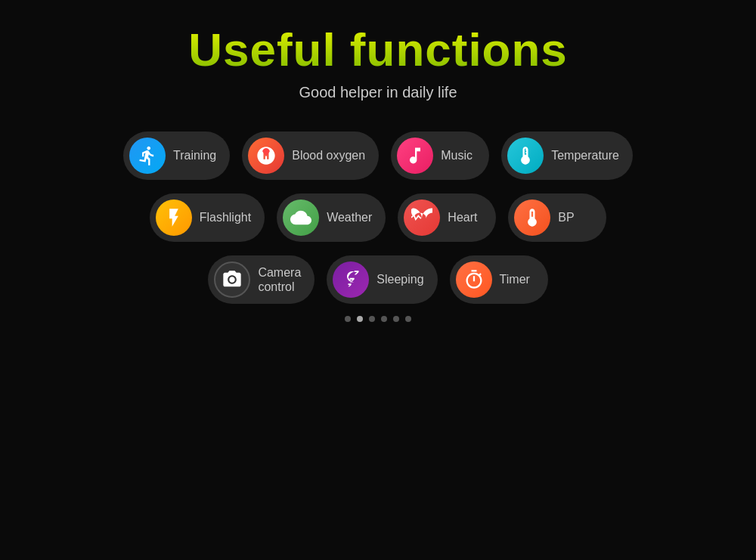  What do you see at coordinates (382, 280) in the screenshot?
I see `pill-sleeping: Sleeping` at bounding box center [382, 280].